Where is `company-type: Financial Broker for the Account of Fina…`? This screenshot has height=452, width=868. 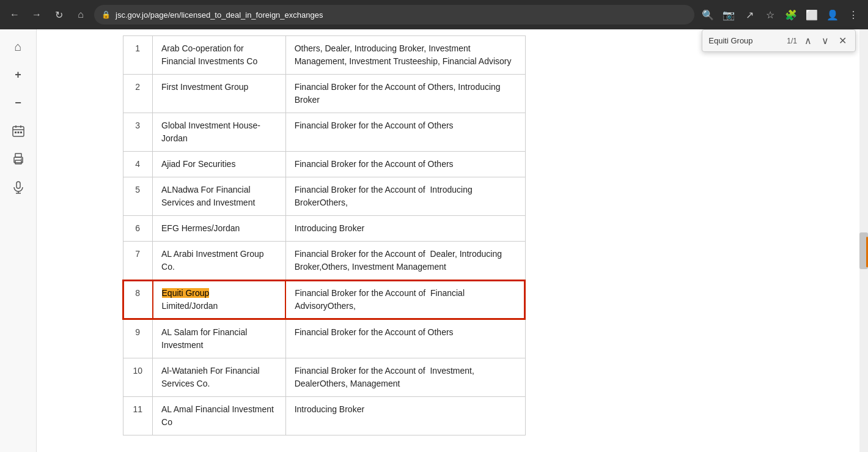 company-type: Financial Broker for the Account of Fina… is located at coordinates (405, 300).